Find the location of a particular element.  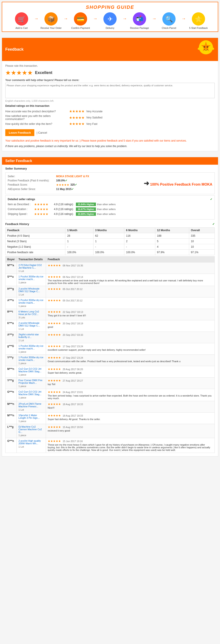

tx-date-12: 18 Aug 2017 18:33 is located at coordinates (73, 404).